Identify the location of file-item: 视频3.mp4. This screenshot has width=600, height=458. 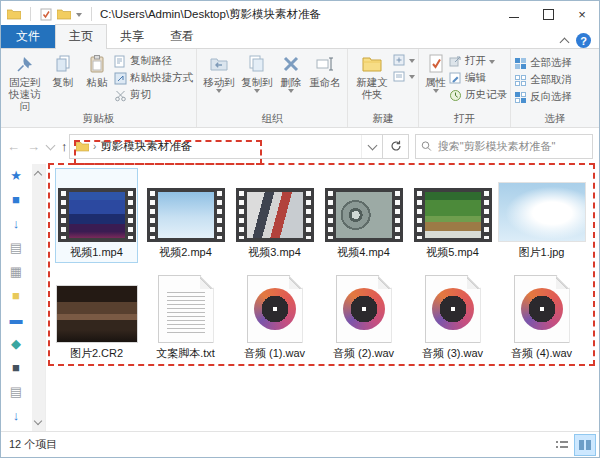
(274, 216).